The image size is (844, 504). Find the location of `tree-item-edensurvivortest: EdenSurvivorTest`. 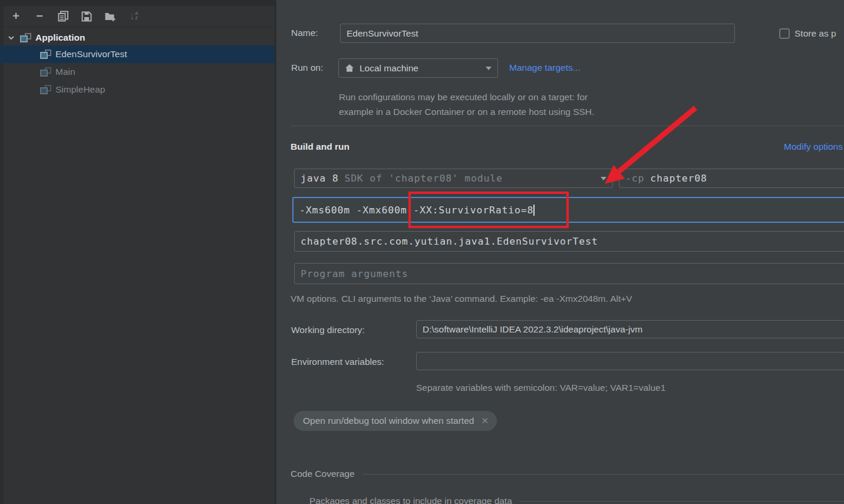

tree-item-edensurvivortest: EdenSurvivorTest is located at coordinates (137, 54).